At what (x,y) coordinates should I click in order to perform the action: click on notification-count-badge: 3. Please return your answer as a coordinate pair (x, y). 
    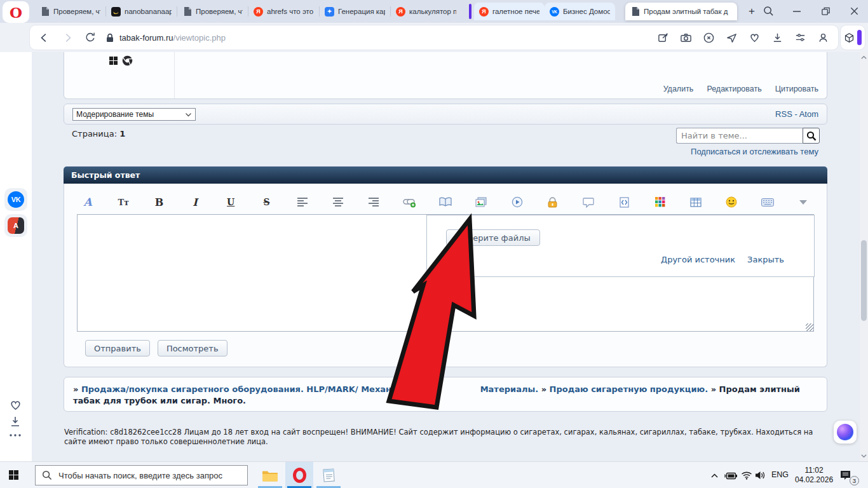
    Looking at the image, I should click on (854, 480).